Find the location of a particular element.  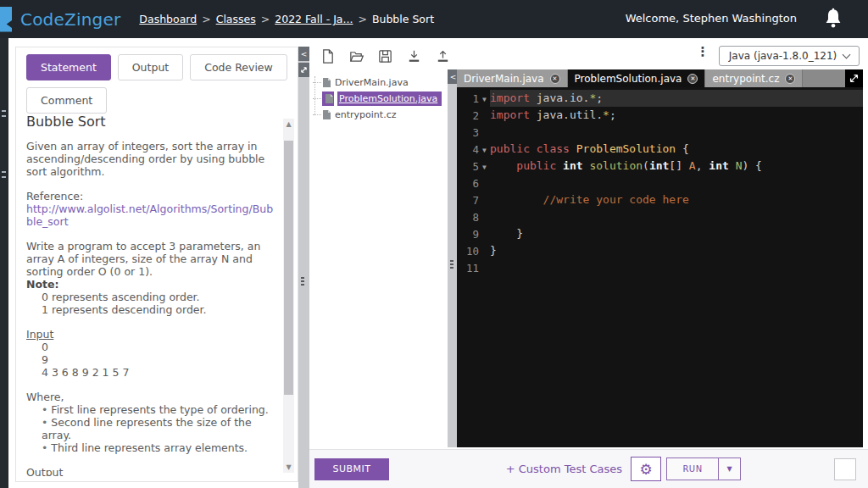

code-line-3: 3 is located at coordinates (659, 132).